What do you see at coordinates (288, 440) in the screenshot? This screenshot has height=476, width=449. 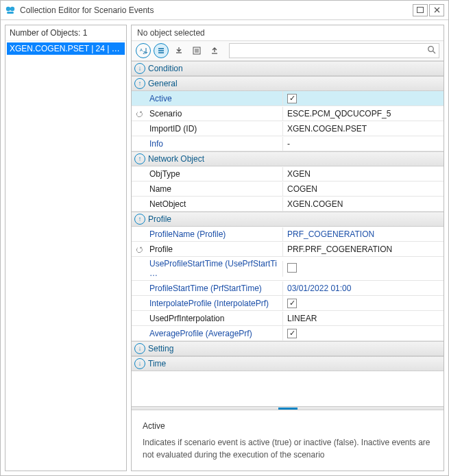 I see `description-panel: Active Indicates if scenario event is ac…` at bounding box center [288, 440].